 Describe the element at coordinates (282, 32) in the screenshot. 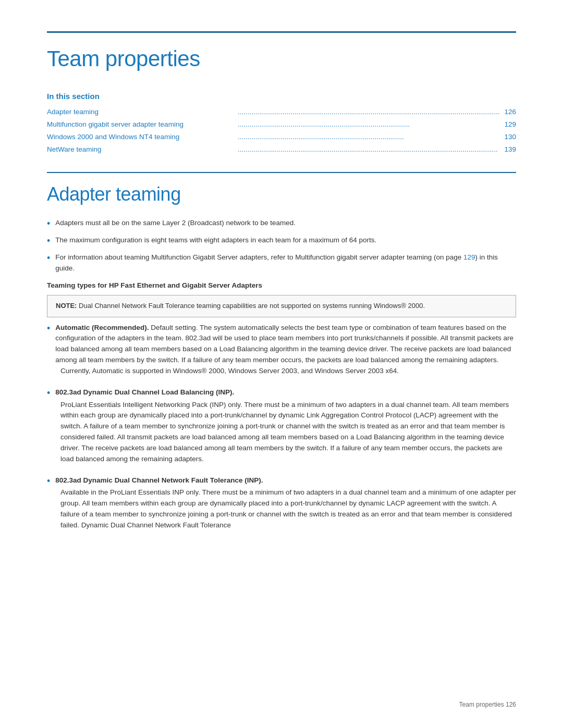

I see `top-rule` at that location.